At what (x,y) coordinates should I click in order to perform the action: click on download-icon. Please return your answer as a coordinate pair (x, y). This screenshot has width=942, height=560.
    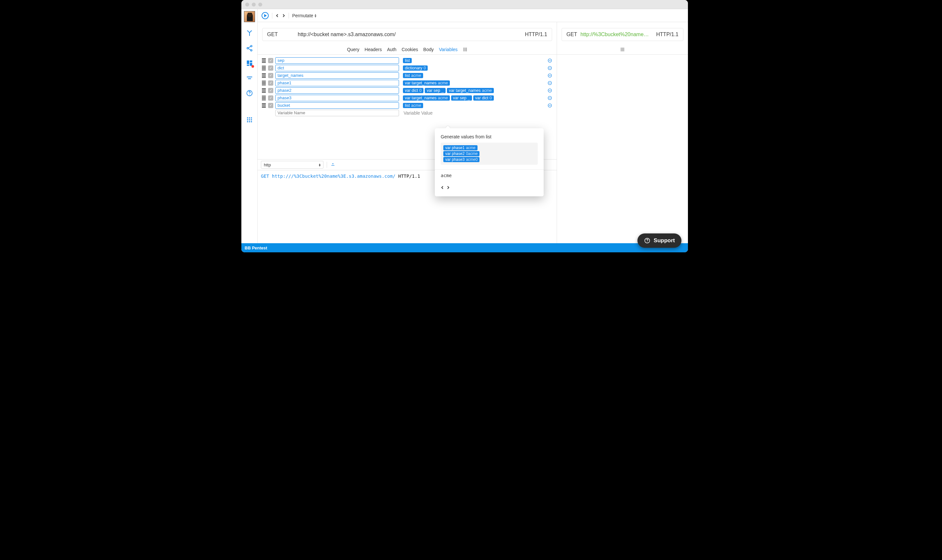
    Looking at the image, I should click on (333, 165).